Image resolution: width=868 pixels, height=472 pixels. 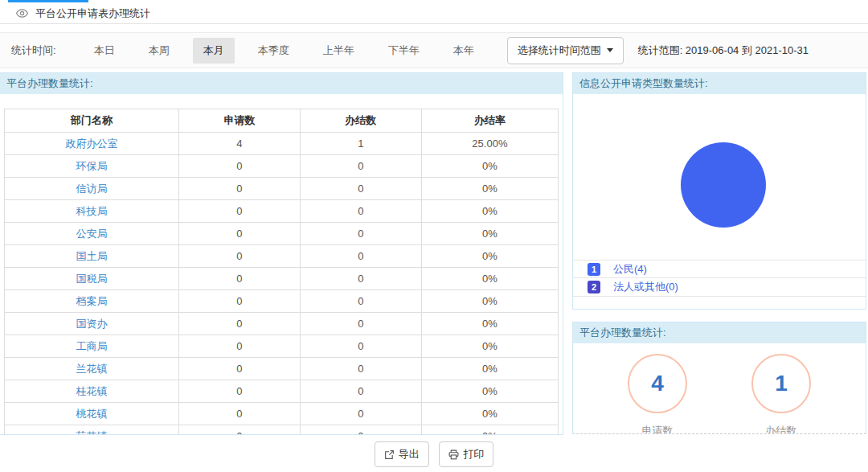 I want to click on tab-platform-stats: 平台公开申请表办理统计, so click(x=84, y=13).